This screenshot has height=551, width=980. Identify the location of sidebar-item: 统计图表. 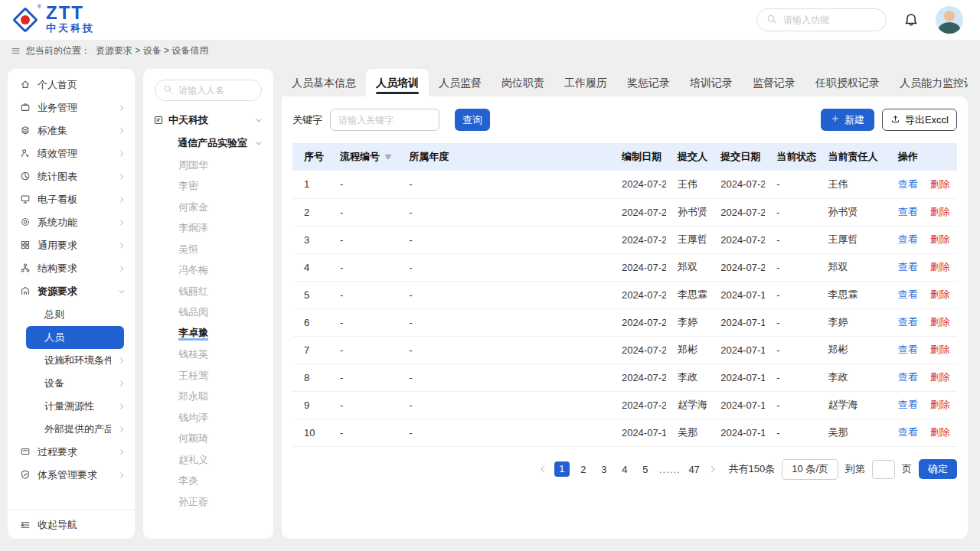
(71, 177).